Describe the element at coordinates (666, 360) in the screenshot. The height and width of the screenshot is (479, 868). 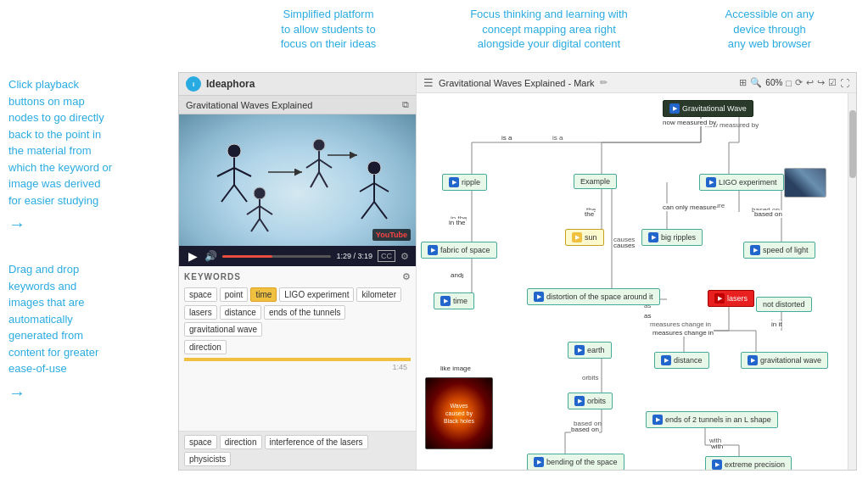
I see `play-distance: ▶` at that location.